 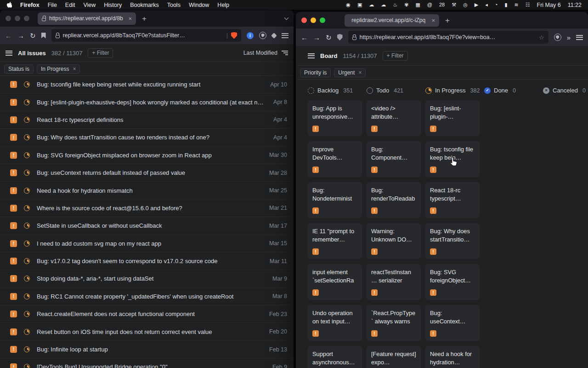 I want to click on issue-row: Need a hook for hydration mismatchMar 25, so click(x=147, y=190).